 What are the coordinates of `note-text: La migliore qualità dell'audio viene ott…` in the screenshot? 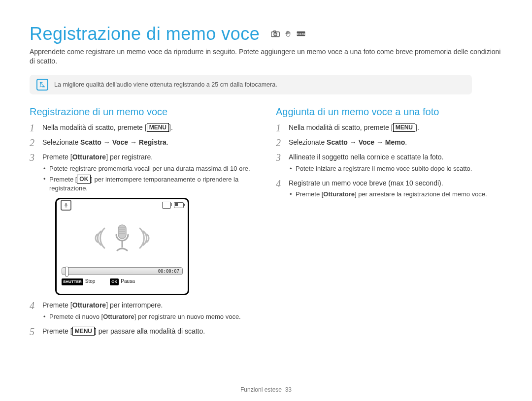 It's located at (166, 85).